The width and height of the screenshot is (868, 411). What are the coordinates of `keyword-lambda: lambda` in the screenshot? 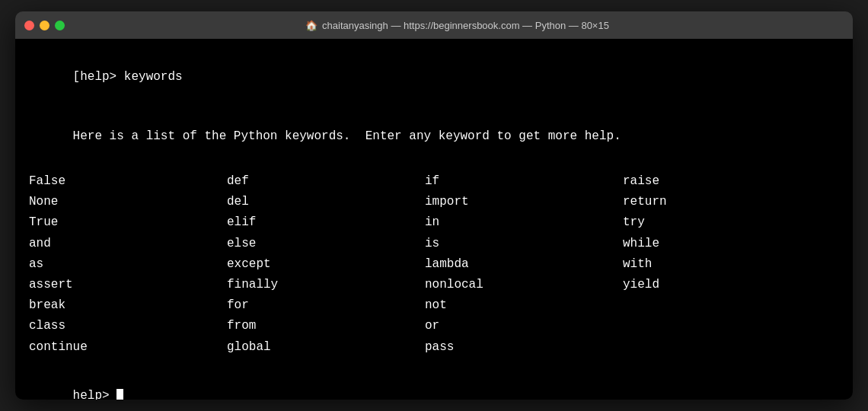 It's located at (524, 265).